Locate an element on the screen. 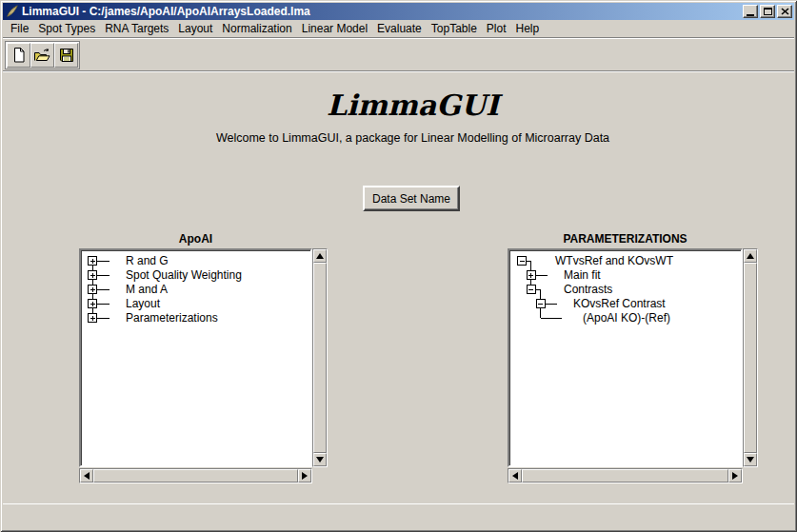 Image resolution: width=797 pixels, height=532 pixels. menu-file: File is located at coordinates (19, 29).